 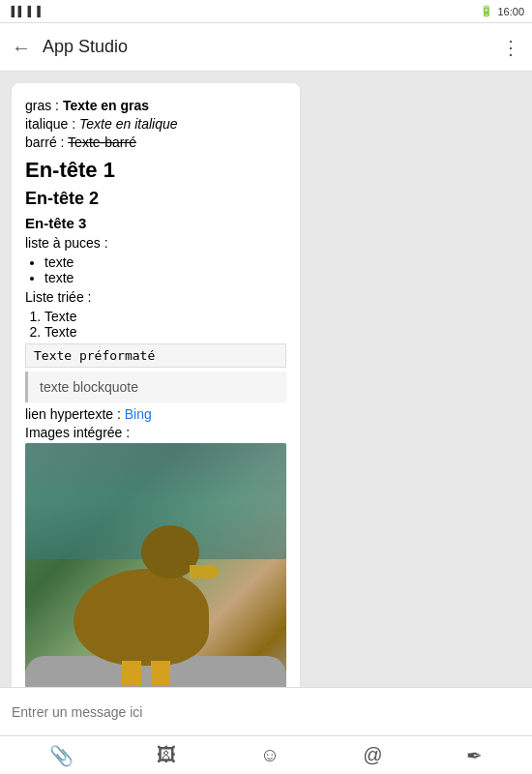 I want to click on back-button: ←, so click(x=21, y=47).